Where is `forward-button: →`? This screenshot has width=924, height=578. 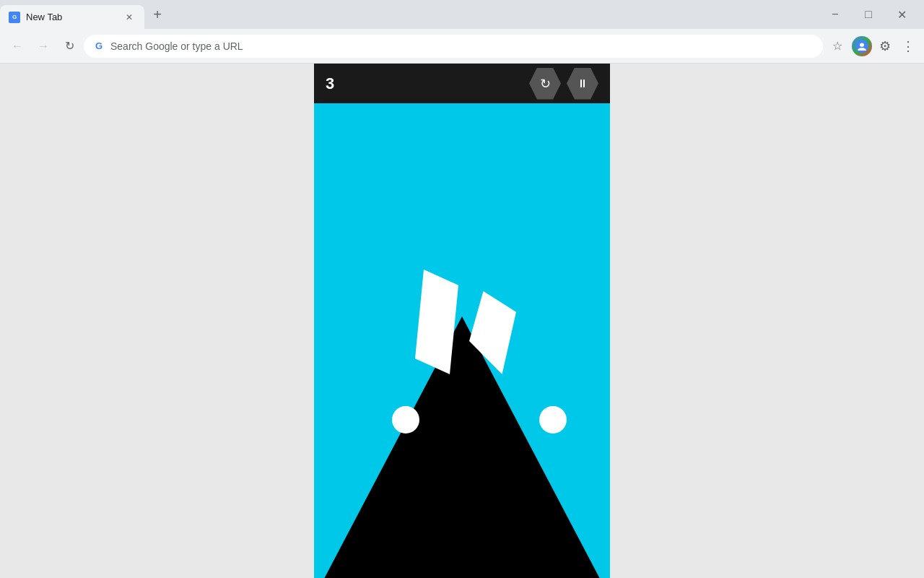 forward-button: → is located at coordinates (43, 46).